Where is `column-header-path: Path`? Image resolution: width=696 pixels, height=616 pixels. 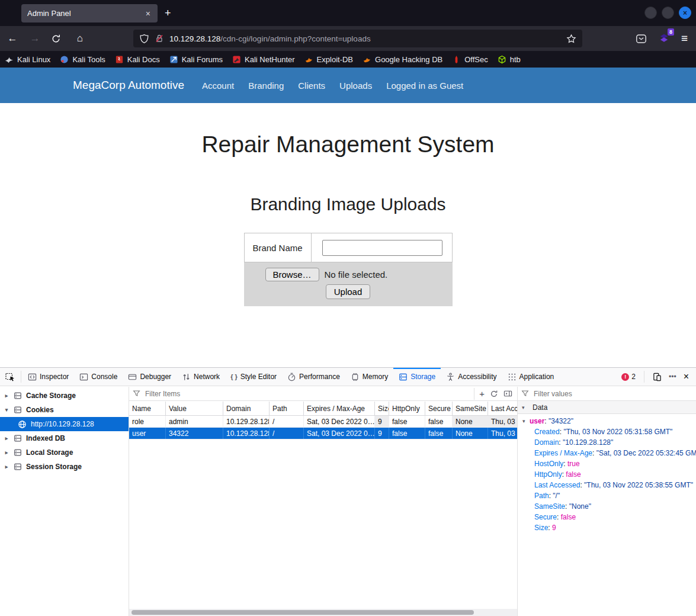
column-header-path: Path is located at coordinates (287, 409).